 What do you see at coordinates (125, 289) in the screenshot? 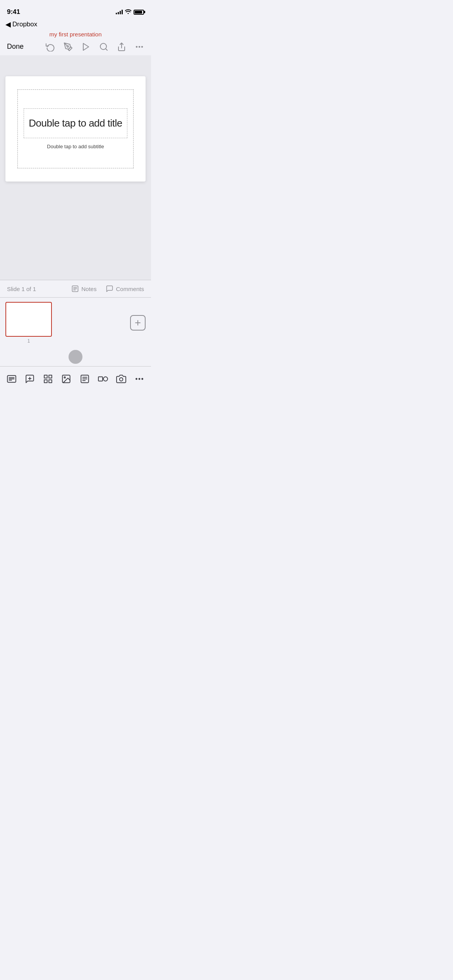
I see `comments-button: Comments` at bounding box center [125, 289].